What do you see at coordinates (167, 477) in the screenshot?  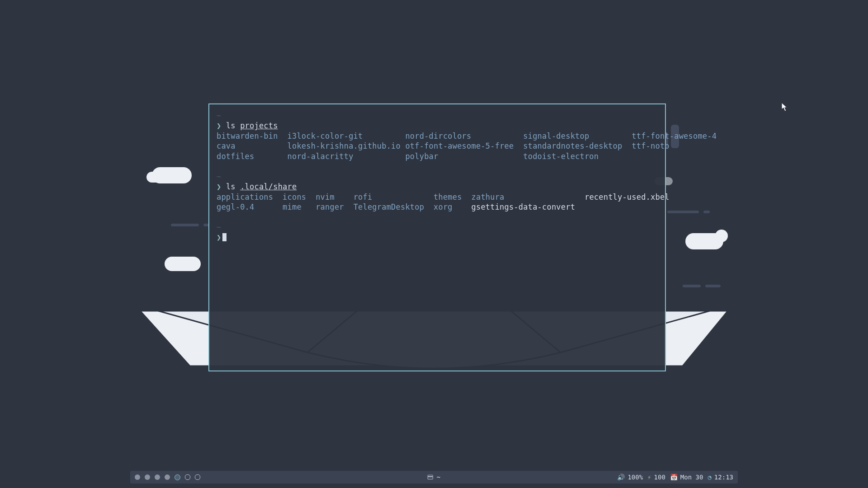 I see `workspace-switcher` at bounding box center [167, 477].